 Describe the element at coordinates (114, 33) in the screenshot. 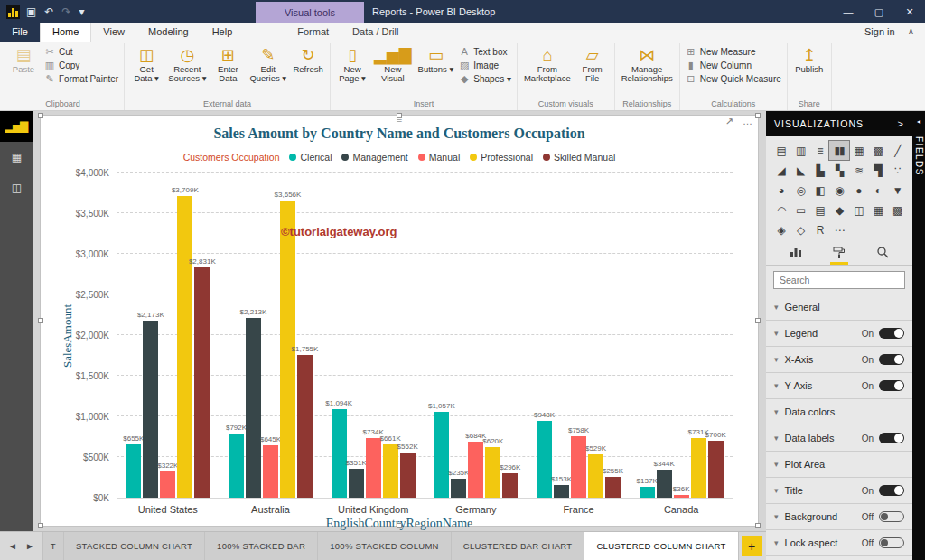

I see `tab-view: View` at that location.